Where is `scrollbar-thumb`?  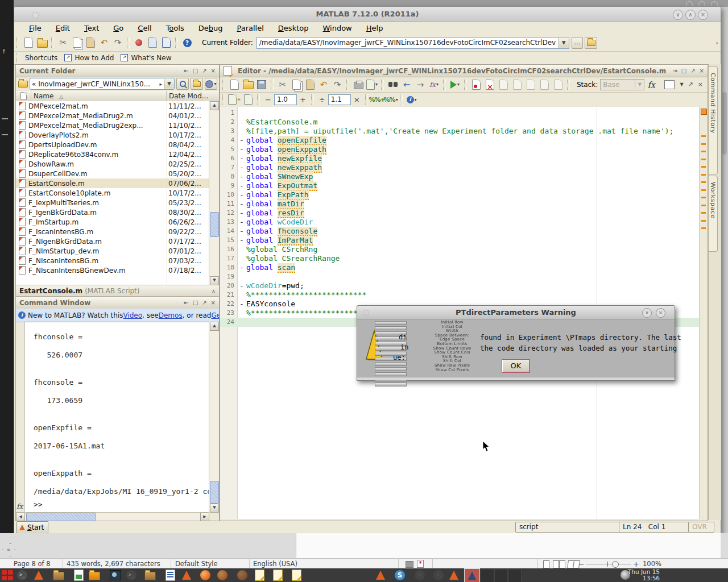 scrollbar-thumb is located at coordinates (214, 492).